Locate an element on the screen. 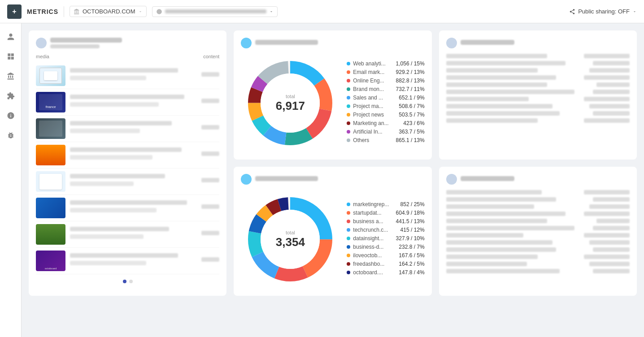 The height and width of the screenshot is (337, 644). legend-item: Marketing an... 423 / 6% is located at coordinates (386, 123).